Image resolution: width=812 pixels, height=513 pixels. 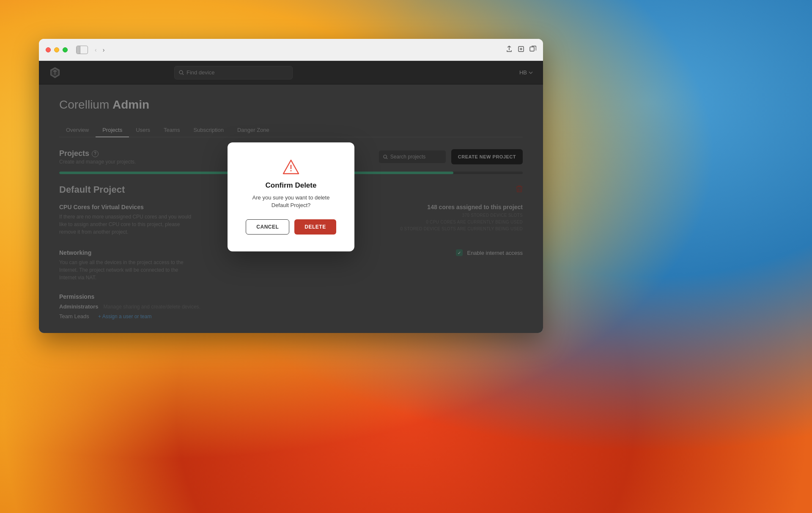 I want to click on nav-arrows: ‹ ›, so click(x=100, y=50).